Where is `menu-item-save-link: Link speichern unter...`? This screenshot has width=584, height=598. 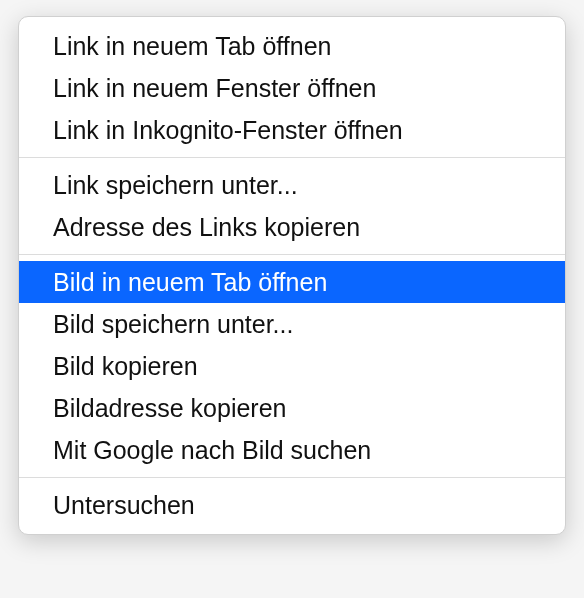 menu-item-save-link: Link speichern unter... is located at coordinates (292, 185).